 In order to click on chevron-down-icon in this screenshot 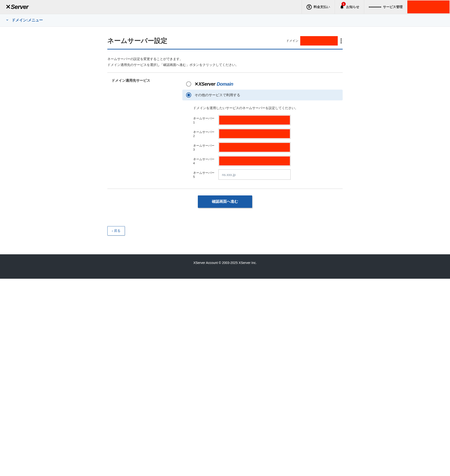, I will do `click(7, 20)`.